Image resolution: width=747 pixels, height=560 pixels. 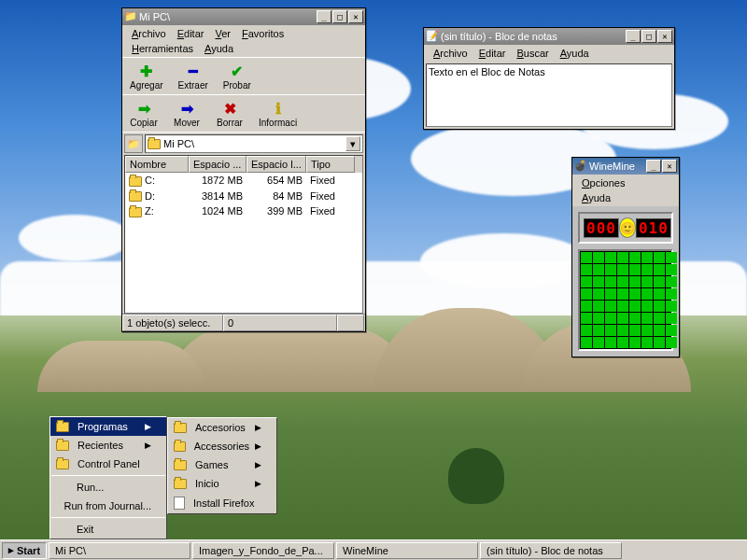 What do you see at coordinates (549, 36) in the screenshot?
I see `notepad-titlebar: 📝 (sin título) - Bloc de notas _ □ ✕` at bounding box center [549, 36].